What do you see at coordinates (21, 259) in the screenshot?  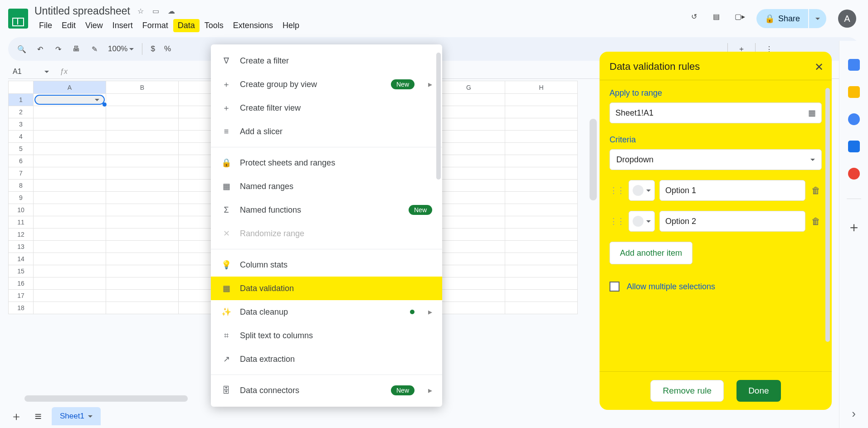 I see `row-header: 14` at bounding box center [21, 259].